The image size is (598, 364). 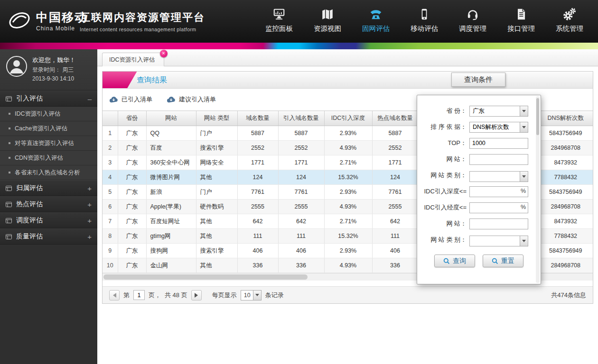 What do you see at coordinates (299, 21) in the screenshot?
I see `top-header: 中国移动 China Mobile 互联网内容资源管理平台 Internet c…` at bounding box center [299, 21].